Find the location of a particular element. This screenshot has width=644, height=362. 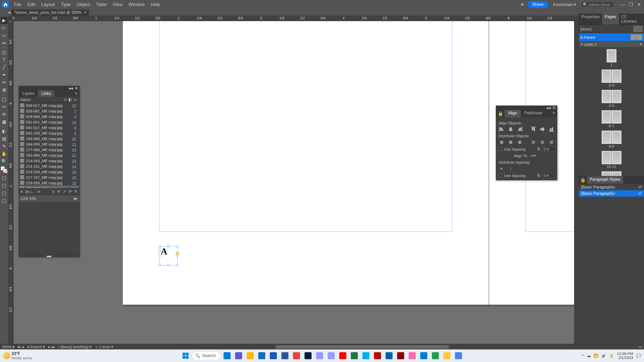

tool-scissors: ✂ is located at coordinates (4, 107).